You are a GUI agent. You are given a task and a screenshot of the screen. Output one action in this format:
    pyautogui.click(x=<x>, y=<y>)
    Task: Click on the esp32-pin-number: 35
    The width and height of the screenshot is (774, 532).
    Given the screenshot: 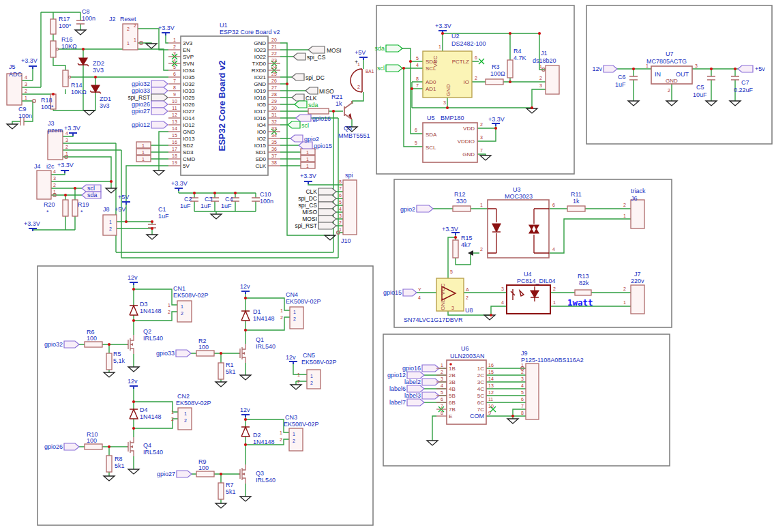 What is the action you would take?
    pyautogui.click(x=274, y=142)
    